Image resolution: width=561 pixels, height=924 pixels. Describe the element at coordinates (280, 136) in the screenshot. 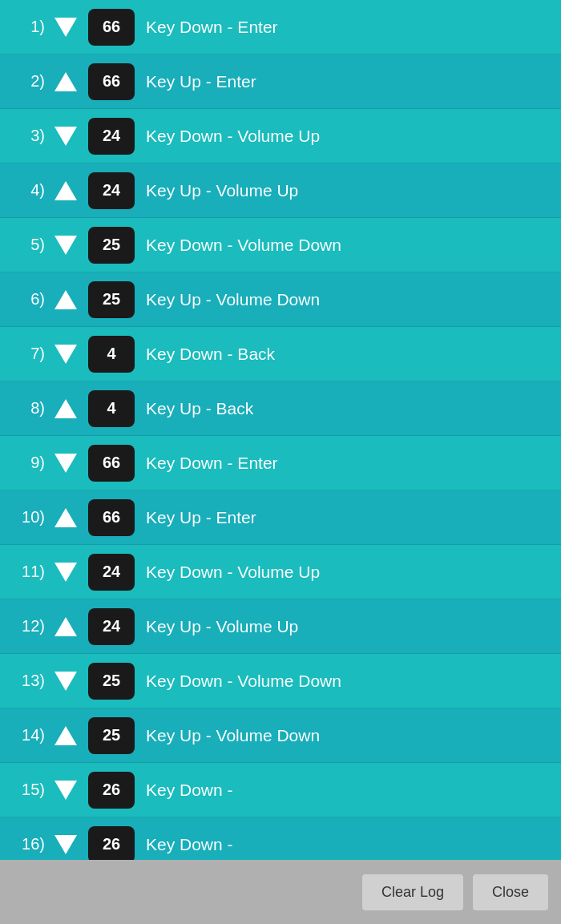

I see `table-row: 3)24Key Down - Volume Up` at that location.